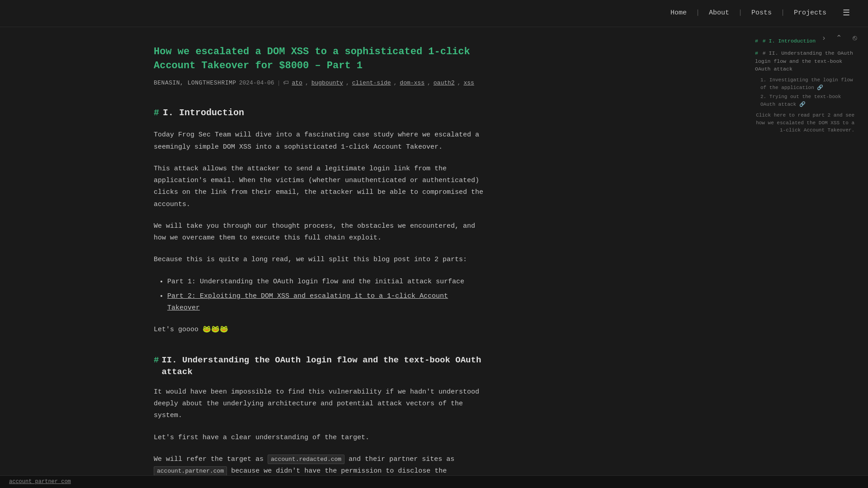 The width and height of the screenshot is (868, 488). I want to click on section2-para-1: It would have been impossible to find th…, so click(319, 404).